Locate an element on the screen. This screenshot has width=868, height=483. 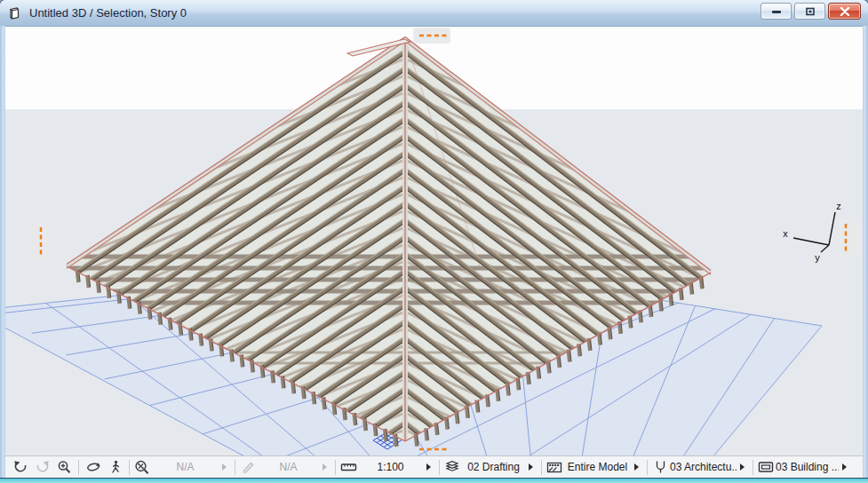
next-view-button is located at coordinates (43, 467).